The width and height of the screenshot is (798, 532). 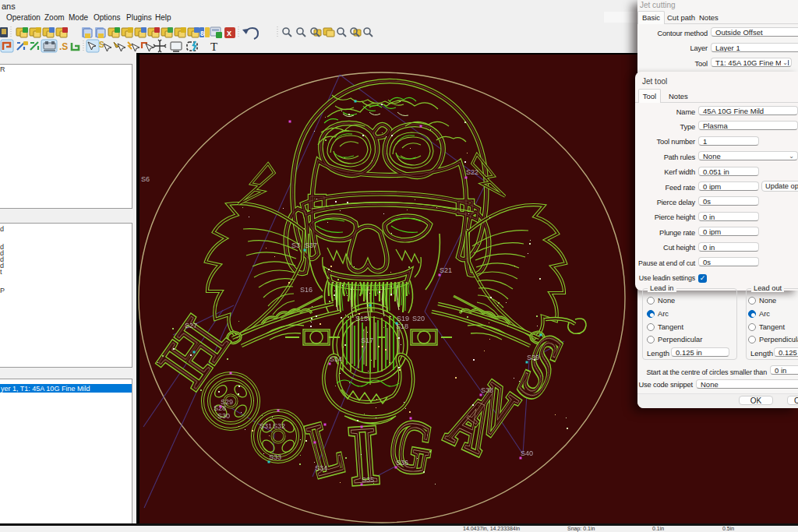 What do you see at coordinates (336, 359) in the screenshot?
I see `svg-text: S14` at bounding box center [336, 359].